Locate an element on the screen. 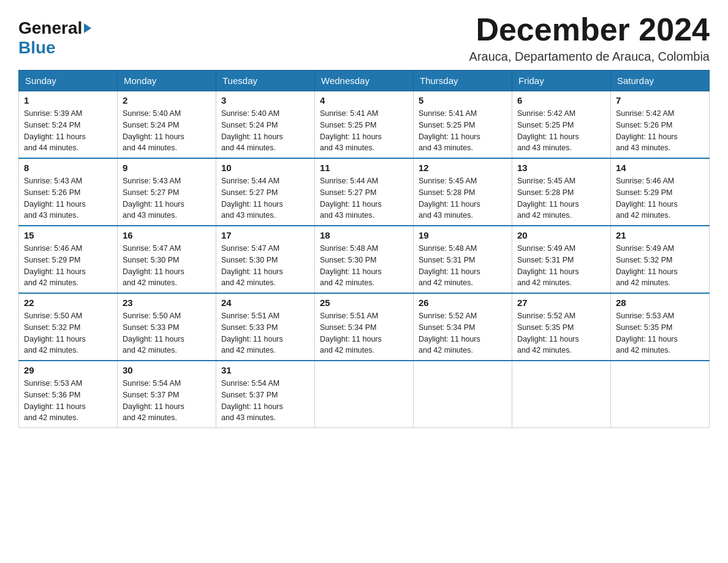 This screenshot has height=563, width=728. day-number: 28 is located at coordinates (660, 303).